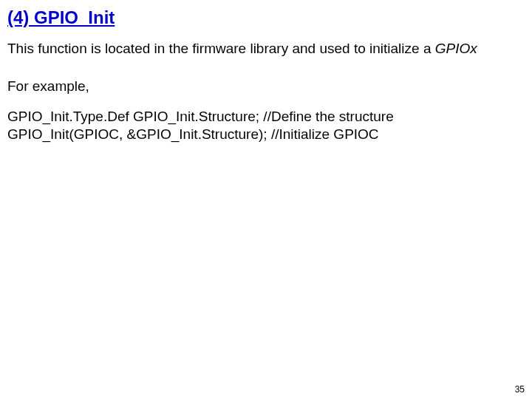 The height and width of the screenshot is (399, 532). Describe the element at coordinates (266, 86) in the screenshot. I see `example-label: For example,` at that location.